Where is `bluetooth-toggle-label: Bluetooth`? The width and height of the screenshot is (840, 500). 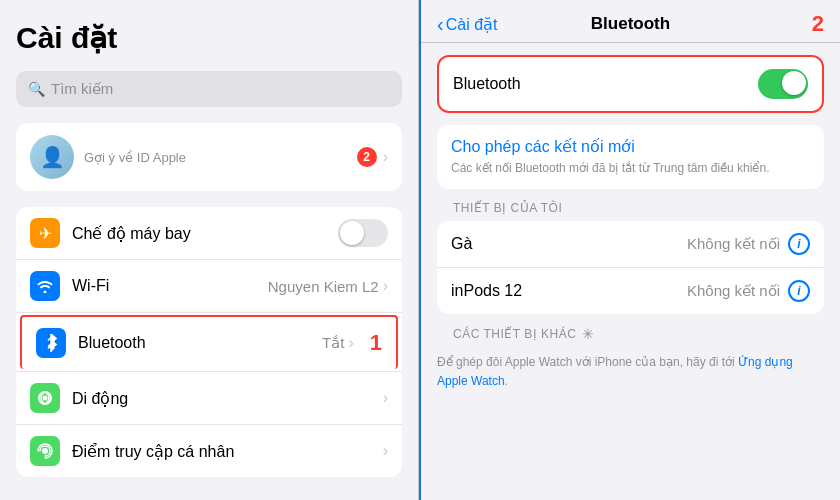 bluetooth-toggle-label: Bluetooth is located at coordinates (487, 84).